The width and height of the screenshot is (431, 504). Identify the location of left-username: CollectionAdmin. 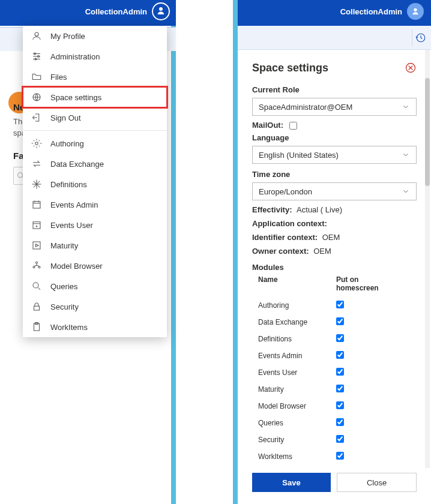
(116, 12).